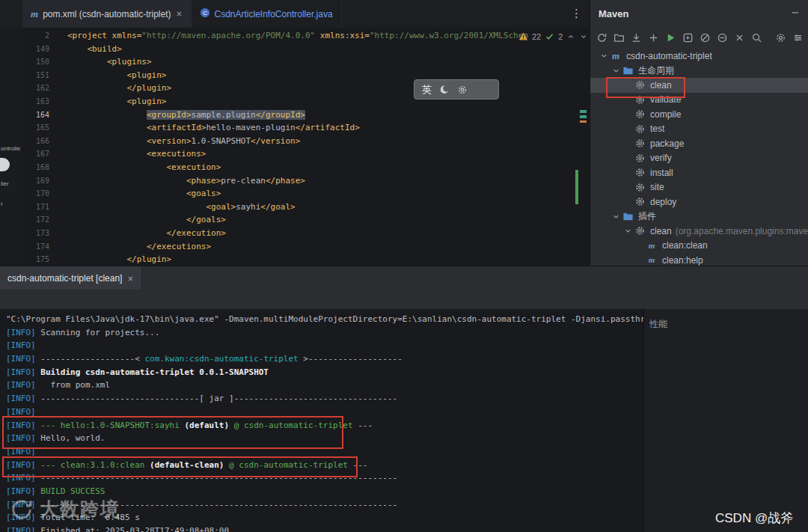 The width and height of the screenshot is (808, 532). What do you see at coordinates (306, 181) in the screenshot?
I see `code-line: 169 <phase>pre-clean</phase>` at bounding box center [306, 181].